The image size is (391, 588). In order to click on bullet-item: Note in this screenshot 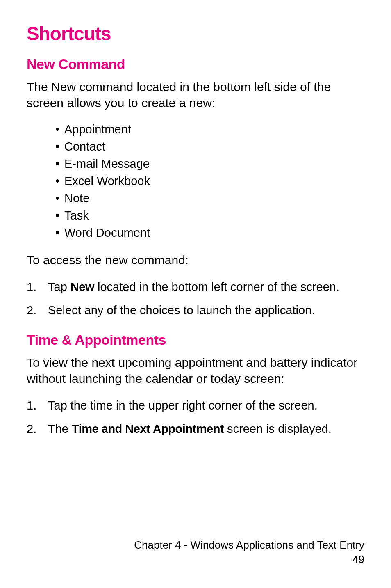, I will do `click(210, 198)`.